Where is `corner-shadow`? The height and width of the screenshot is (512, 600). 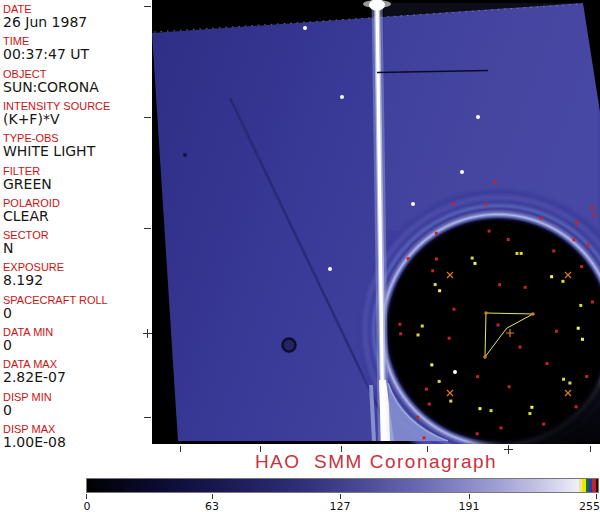 corner-shadow is located at coordinates (516, 402).